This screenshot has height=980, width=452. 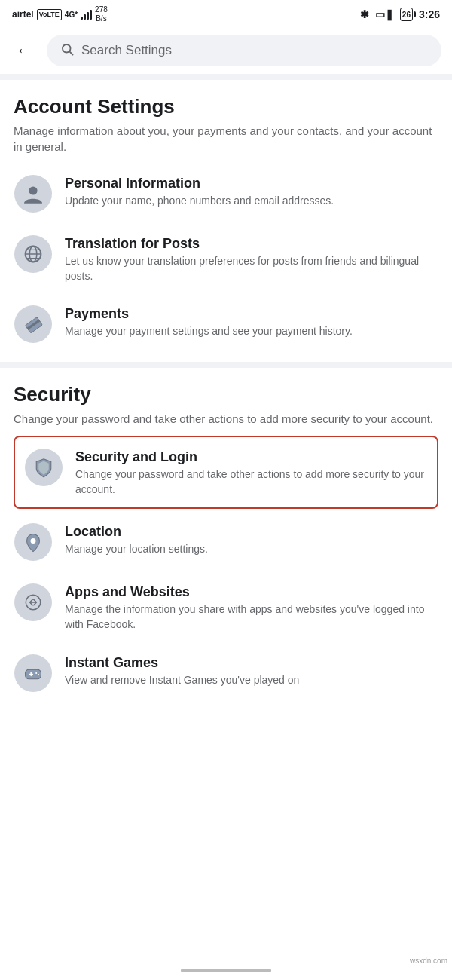 What do you see at coordinates (24, 51) in the screenshot?
I see `back-button: ←` at bounding box center [24, 51].